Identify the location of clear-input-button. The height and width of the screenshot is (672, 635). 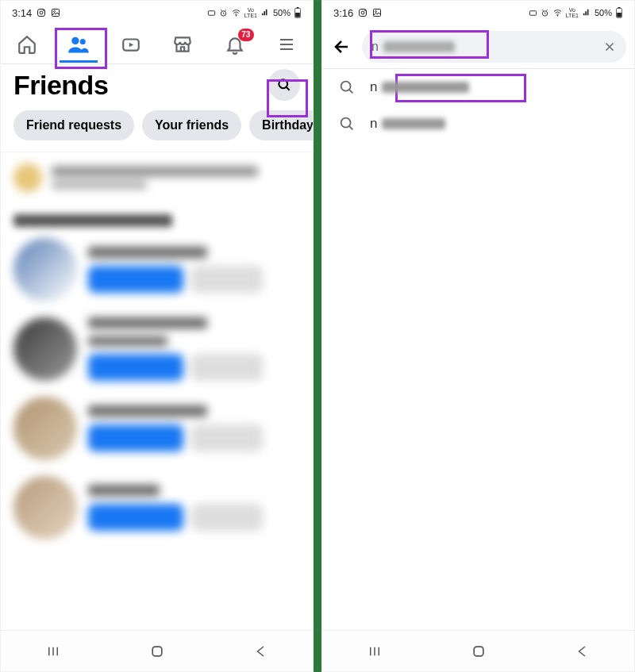
(610, 47).